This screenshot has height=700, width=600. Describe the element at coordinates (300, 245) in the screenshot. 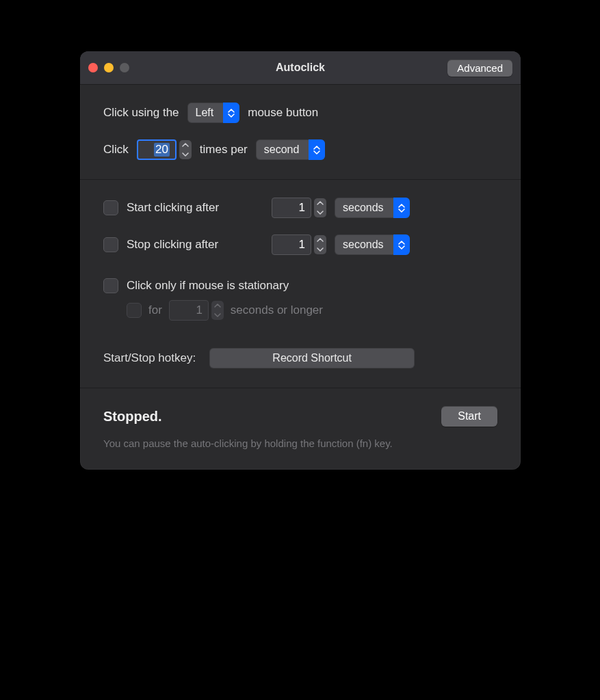

I see `row-stop-after: Stop clicking after 1 seconds` at that location.